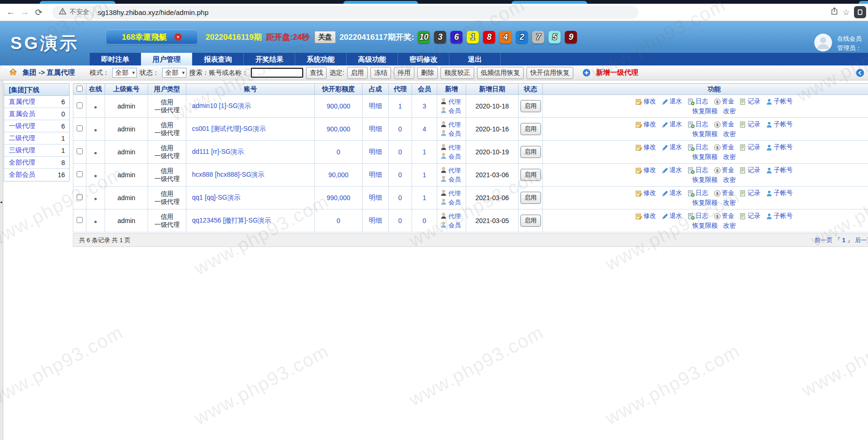 The width and height of the screenshot is (868, 440). Describe the element at coordinates (167, 59) in the screenshot. I see `nav-tab: 用户管理` at that location.